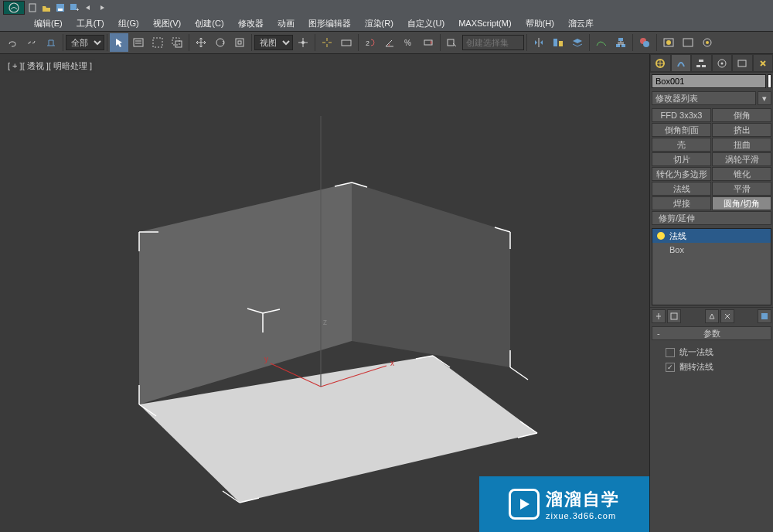  I want to click on manipulate-icon, so click(327, 43).